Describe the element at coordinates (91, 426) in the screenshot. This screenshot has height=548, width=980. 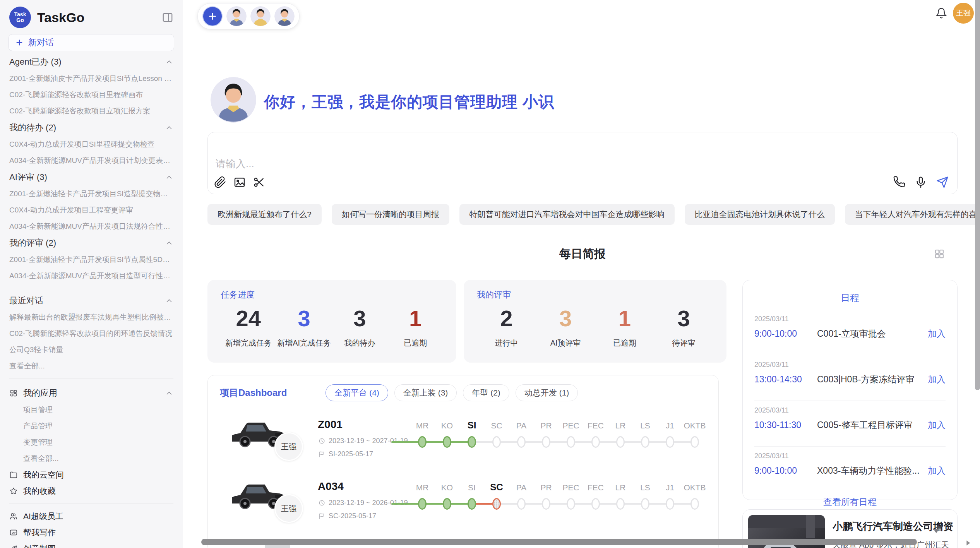
I see `sidebar-app-item: 产品管理` at that location.